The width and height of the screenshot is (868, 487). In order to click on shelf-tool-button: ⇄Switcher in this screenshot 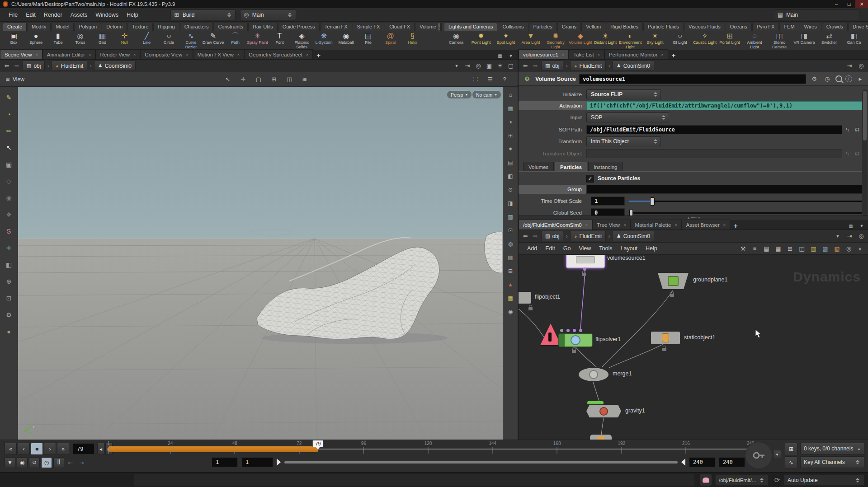, I will do `click(829, 38)`.